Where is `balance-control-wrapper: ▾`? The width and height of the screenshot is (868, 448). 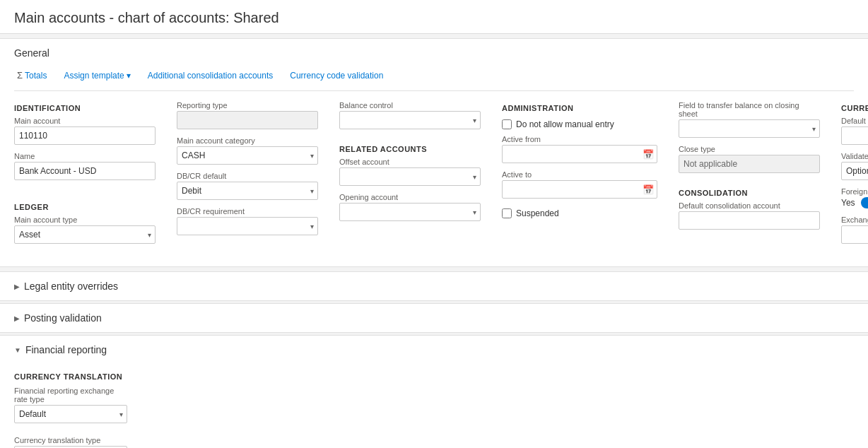 balance-control-wrapper: ▾ is located at coordinates (410, 120).